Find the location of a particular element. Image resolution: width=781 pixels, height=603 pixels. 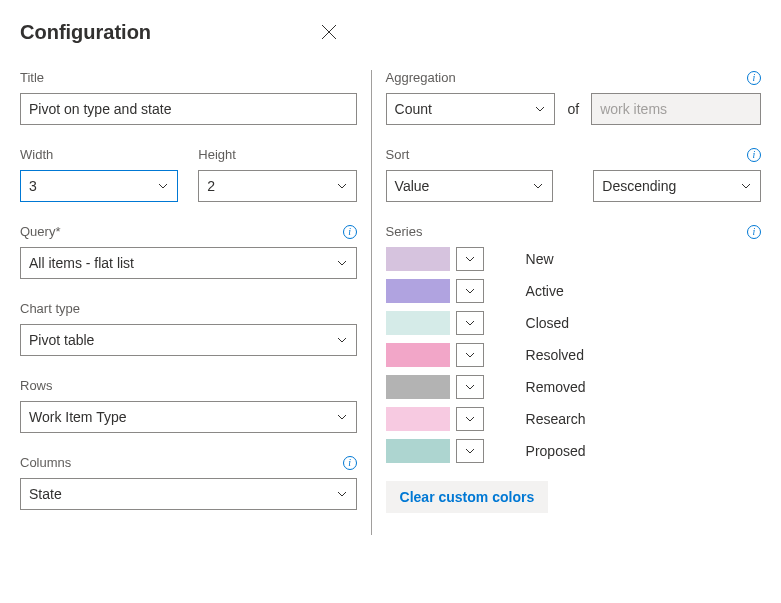

title-label: Title is located at coordinates (32, 78).